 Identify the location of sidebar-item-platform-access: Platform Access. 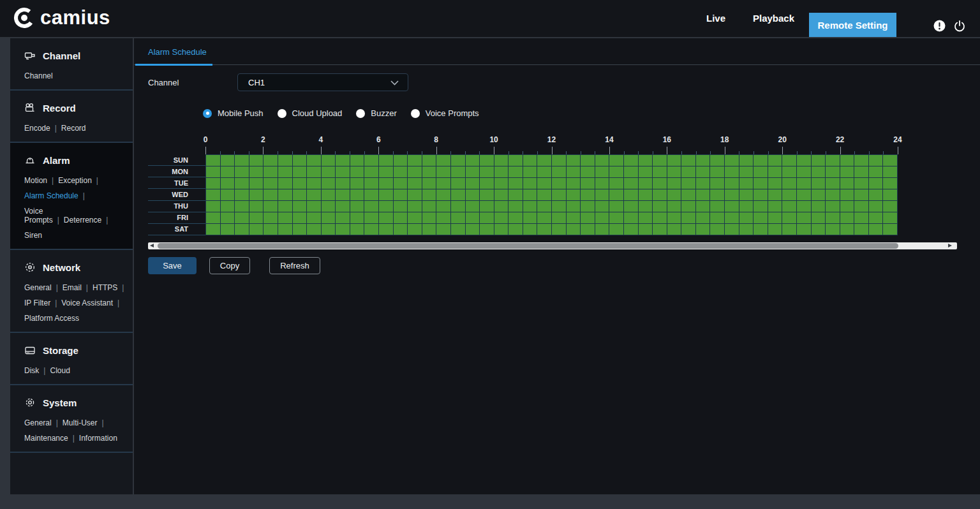
(52, 318).